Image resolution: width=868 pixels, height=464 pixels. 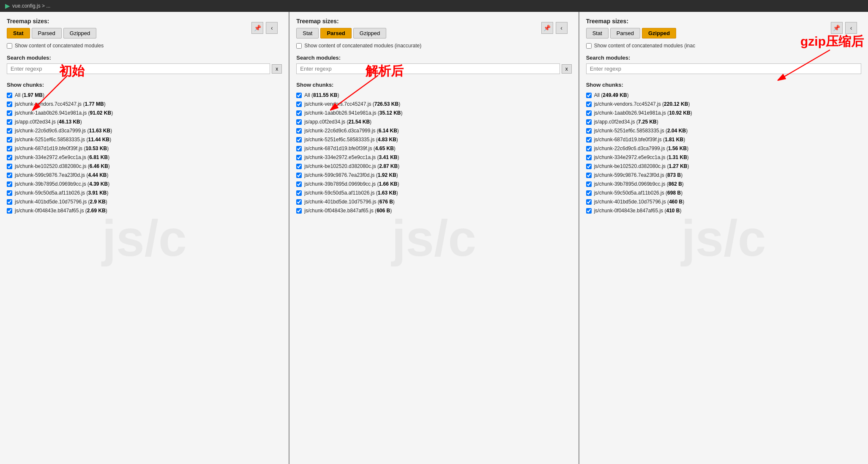 What do you see at coordinates (723, 184) in the screenshot?
I see `chunk-item: js/chunk-39b7895d.0969b9cc.js (862 B)` at bounding box center [723, 184].